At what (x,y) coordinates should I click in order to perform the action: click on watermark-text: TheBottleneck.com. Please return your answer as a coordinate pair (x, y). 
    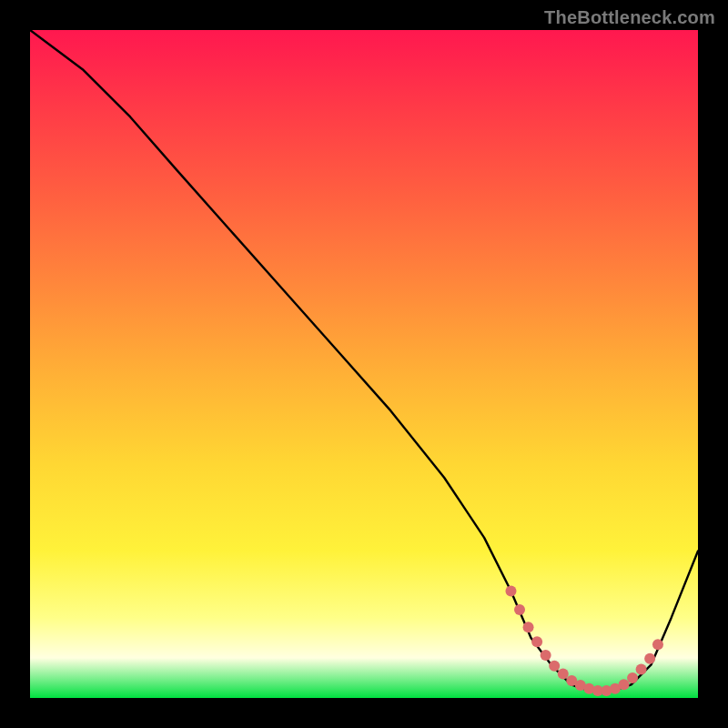
    Looking at the image, I should click on (630, 18).